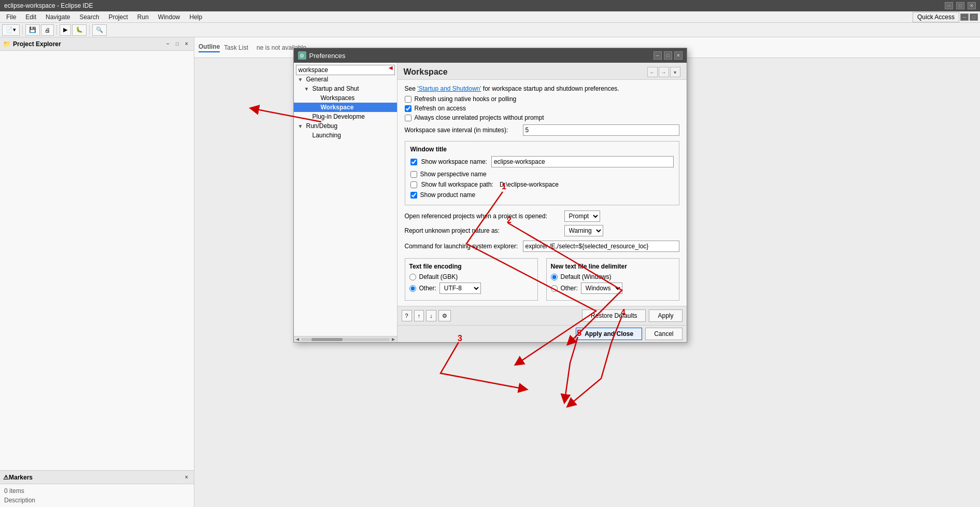 Image resolution: width=980 pixels, height=507 pixels. What do you see at coordinates (49, 6) in the screenshot?
I see `app-title: eclipse-workspace - Eclipse IDE` at bounding box center [49, 6].